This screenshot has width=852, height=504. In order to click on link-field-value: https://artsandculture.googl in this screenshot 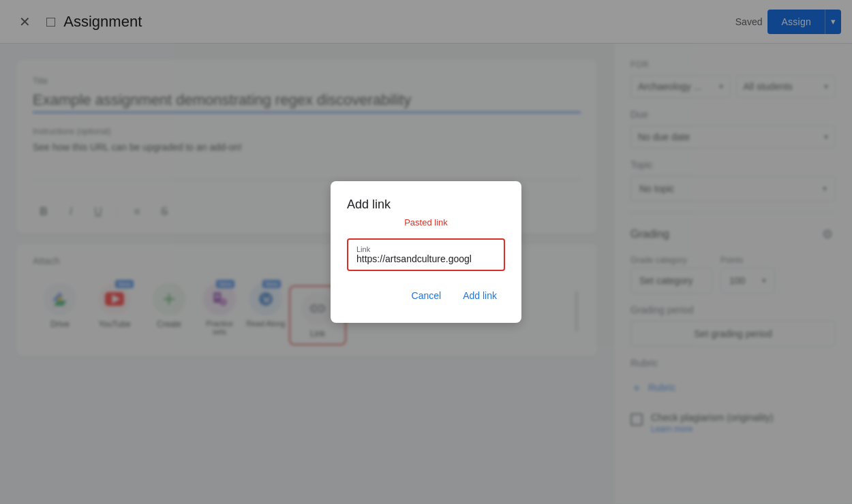, I will do `click(426, 259)`.